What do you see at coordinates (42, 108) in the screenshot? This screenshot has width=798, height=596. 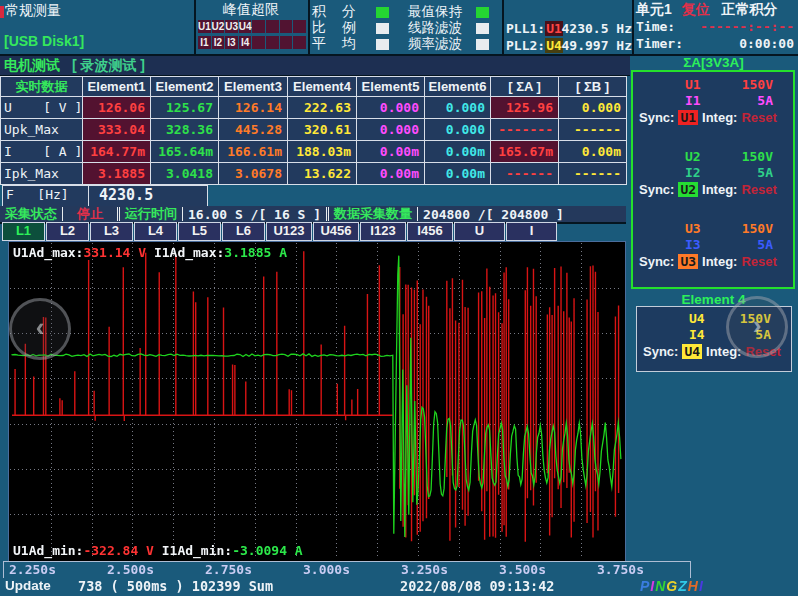 I see `row-label: U [ V ]` at bounding box center [42, 108].